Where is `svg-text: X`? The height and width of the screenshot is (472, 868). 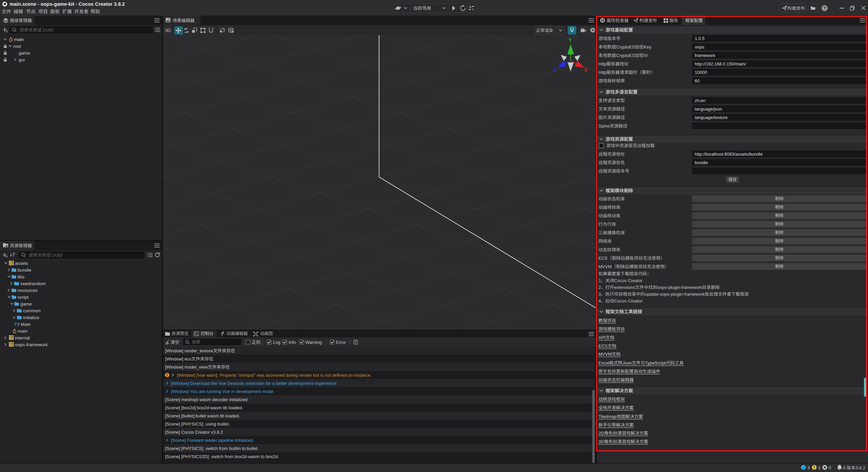 svg-text: X is located at coordinates (586, 70).